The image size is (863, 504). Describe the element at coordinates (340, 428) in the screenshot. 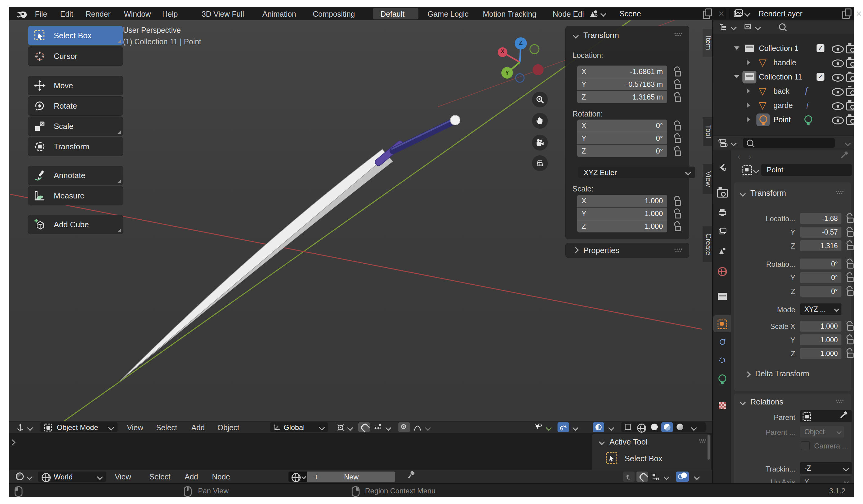

I see `pivot-point-icon` at that location.